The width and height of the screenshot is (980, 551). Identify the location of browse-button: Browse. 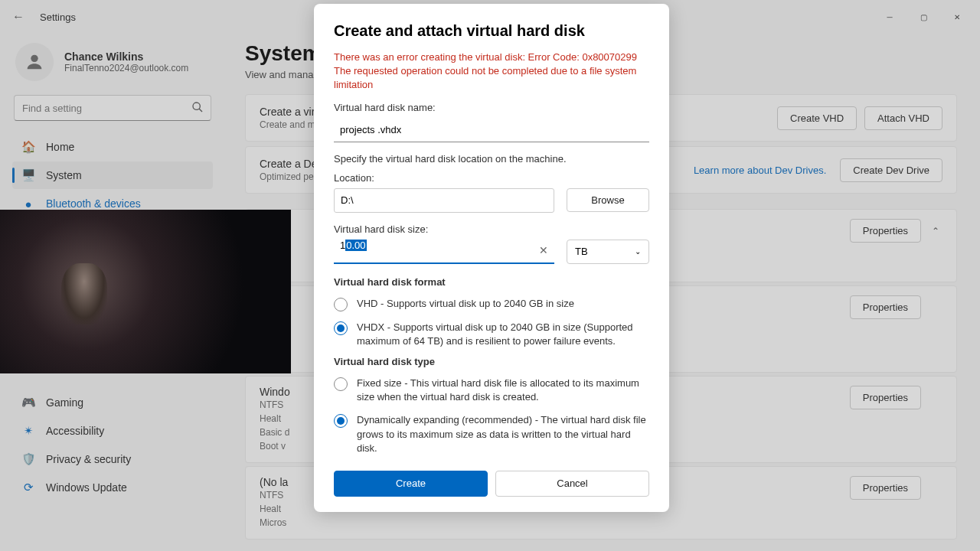
(608, 201).